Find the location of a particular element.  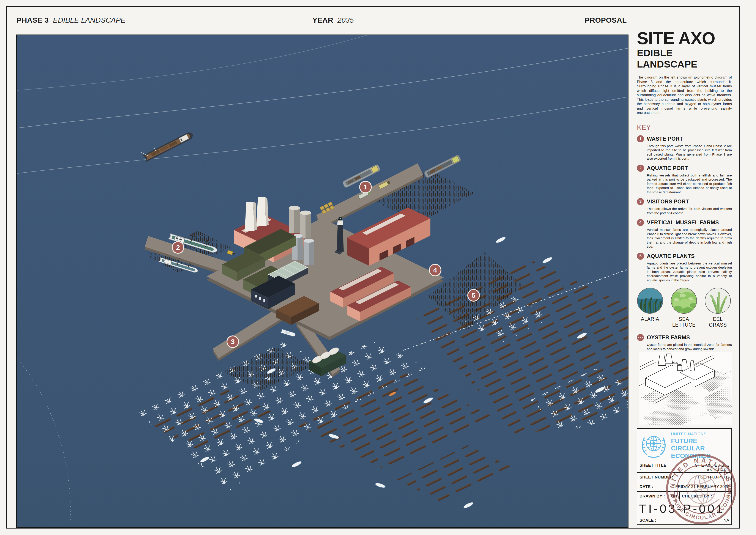

key-marker-5: 5 is located at coordinates (640, 256).